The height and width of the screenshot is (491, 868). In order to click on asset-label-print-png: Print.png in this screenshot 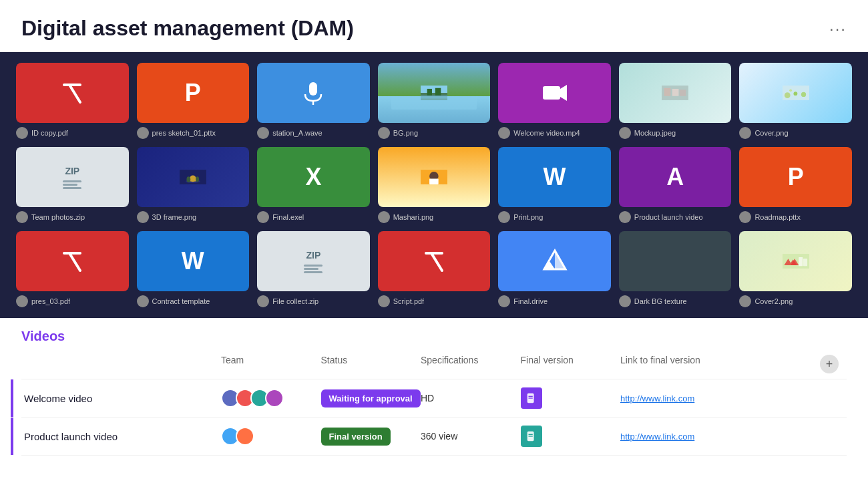, I will do `click(554, 217)`.